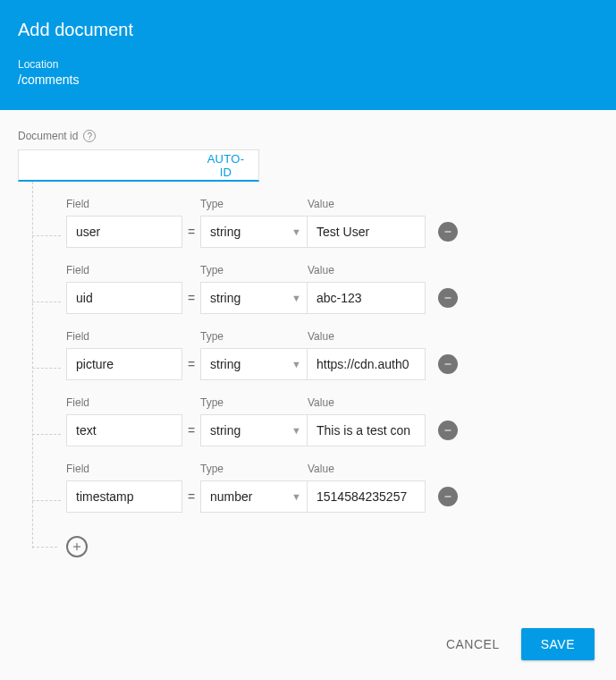 This screenshot has width=616, height=680. I want to click on add-field-button, so click(77, 547).